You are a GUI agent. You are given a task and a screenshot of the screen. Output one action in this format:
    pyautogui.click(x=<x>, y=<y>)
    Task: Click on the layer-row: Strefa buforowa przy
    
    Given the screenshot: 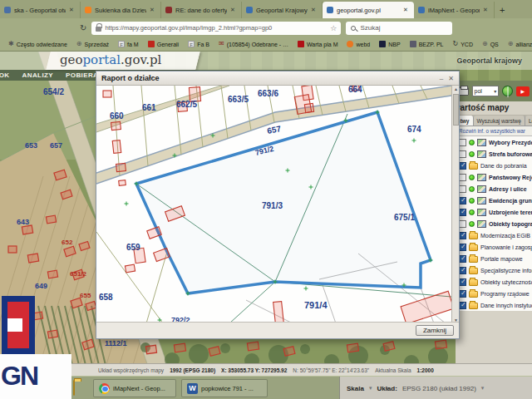 What is the action you would take?
    pyautogui.click(x=494, y=154)
    